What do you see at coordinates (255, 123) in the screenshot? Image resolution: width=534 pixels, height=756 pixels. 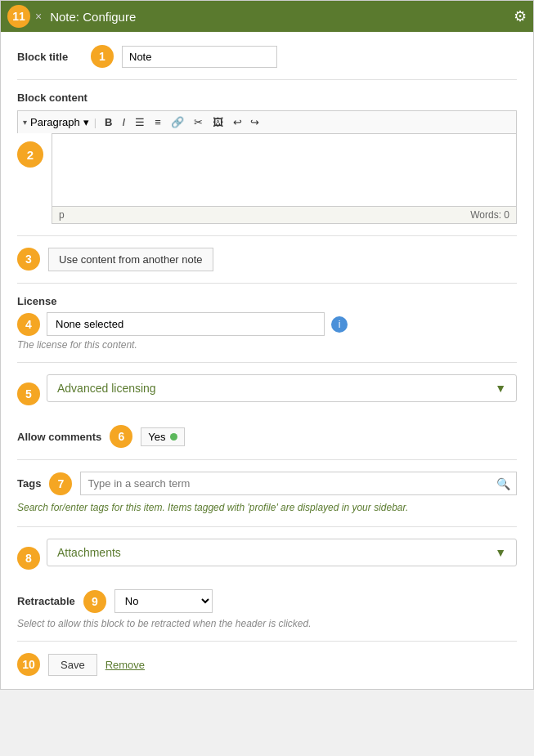 I see `redo-button: ↪` at bounding box center [255, 123].